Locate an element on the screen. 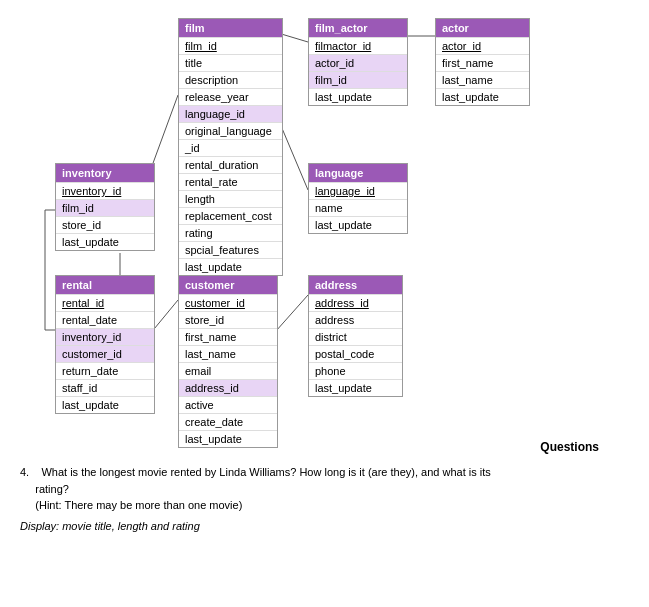 This screenshot has height=607, width=649. table-row: _id is located at coordinates (230, 148).